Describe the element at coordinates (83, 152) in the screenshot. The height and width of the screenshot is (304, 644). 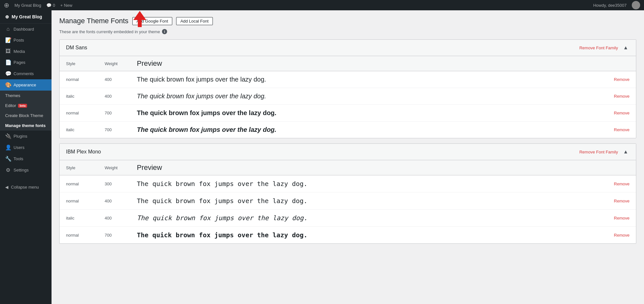
I see `font-family-name-ibm-plex-mono: IBM Plex Mono` at that location.